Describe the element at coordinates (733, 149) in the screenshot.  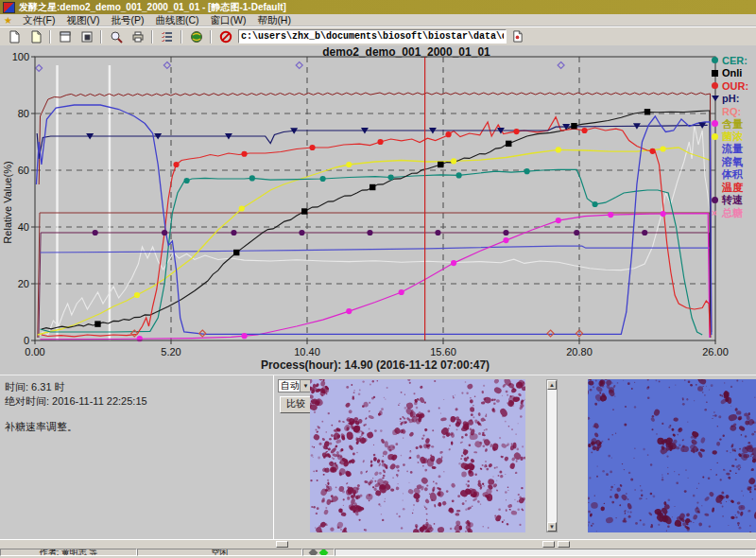
I see `legend-item: 流量` at that location.